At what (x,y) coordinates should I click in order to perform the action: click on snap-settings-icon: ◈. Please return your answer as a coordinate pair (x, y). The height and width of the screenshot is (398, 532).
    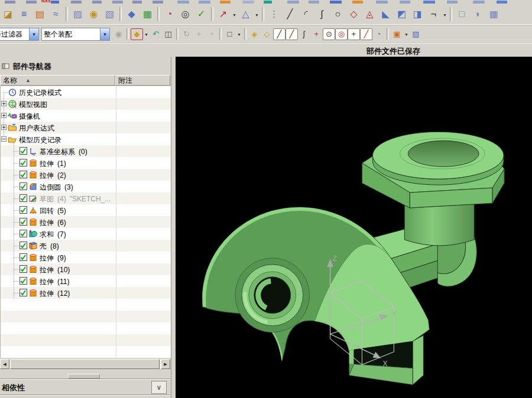
    Looking at the image, I should click on (254, 34).